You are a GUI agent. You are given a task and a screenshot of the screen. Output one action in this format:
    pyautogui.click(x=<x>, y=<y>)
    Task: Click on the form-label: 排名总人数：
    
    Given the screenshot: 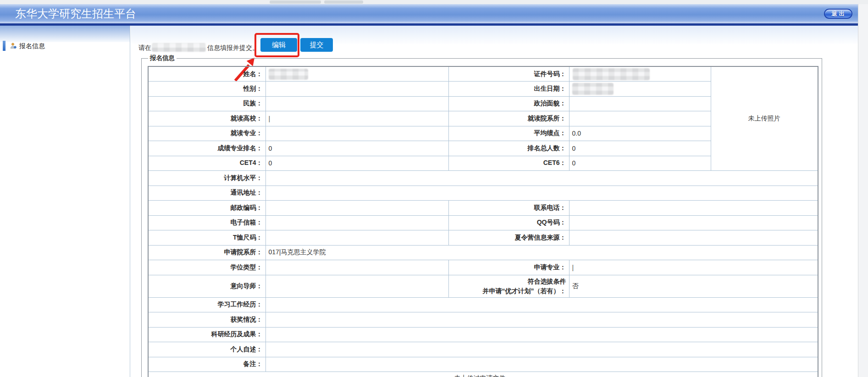 What is the action you would take?
    pyautogui.click(x=509, y=148)
    